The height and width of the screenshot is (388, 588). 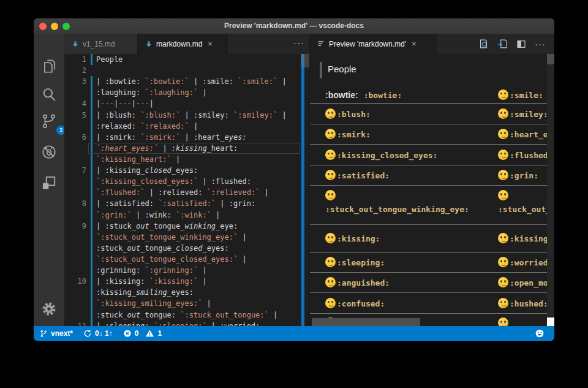 What do you see at coordinates (526, 210) in the screenshot?
I see `emoji-code: :stuck_out_tongue_closed_eyes:` at bounding box center [526, 210].